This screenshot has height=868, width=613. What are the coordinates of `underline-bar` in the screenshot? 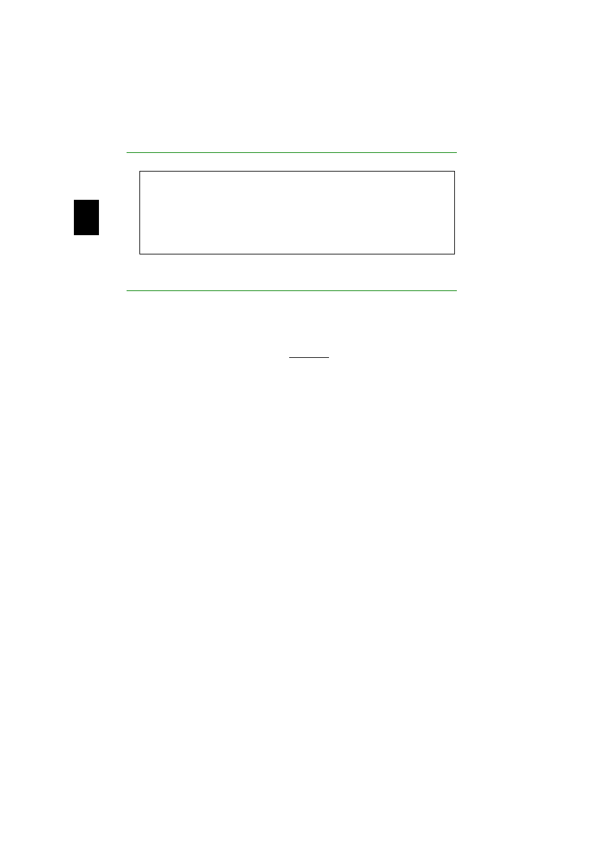 It's located at (309, 357).